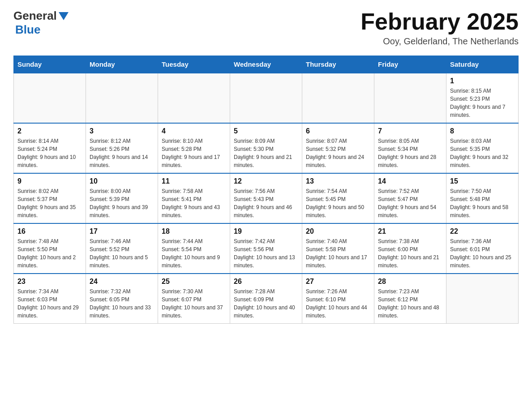  What do you see at coordinates (122, 304) in the screenshot?
I see `day-info: Sunrise: 7:32 AMSunset: 6:05 PMDaylight:…` at bounding box center [122, 304].